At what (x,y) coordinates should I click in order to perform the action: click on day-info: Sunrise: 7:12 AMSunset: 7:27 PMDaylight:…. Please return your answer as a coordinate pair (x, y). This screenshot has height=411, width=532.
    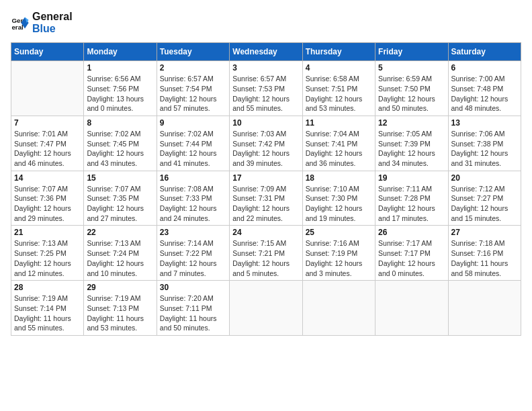
    Looking at the image, I should click on (485, 204).